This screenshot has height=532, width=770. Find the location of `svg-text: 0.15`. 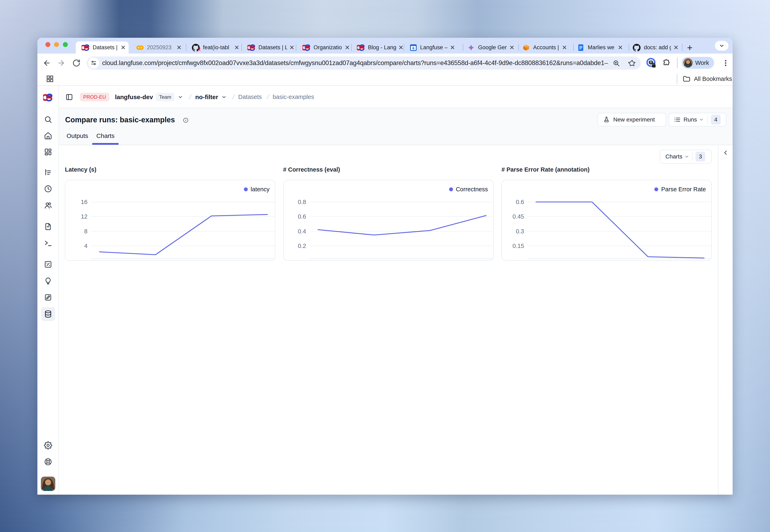

svg-text: 0.15 is located at coordinates (518, 246).